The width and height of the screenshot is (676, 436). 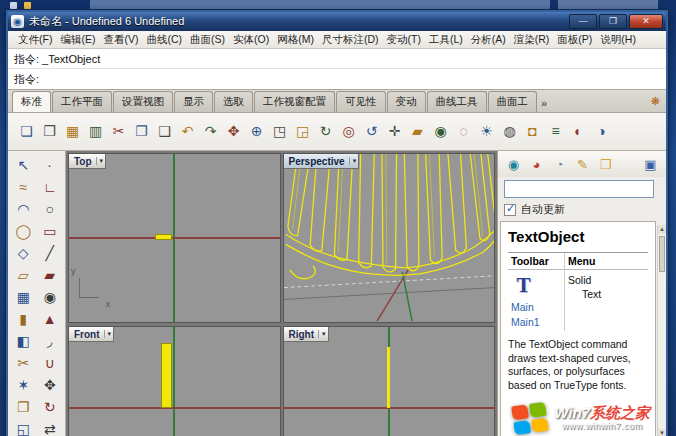 What do you see at coordinates (514, 164) in the screenshot?
I see `help-pin-icon: ◉` at bounding box center [514, 164].